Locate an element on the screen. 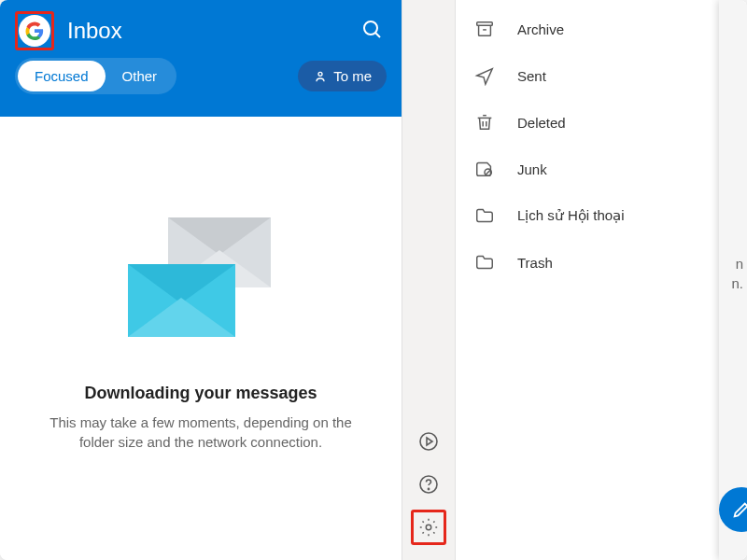 This screenshot has width=747, height=560. edit-icon is located at coordinates (740, 510).